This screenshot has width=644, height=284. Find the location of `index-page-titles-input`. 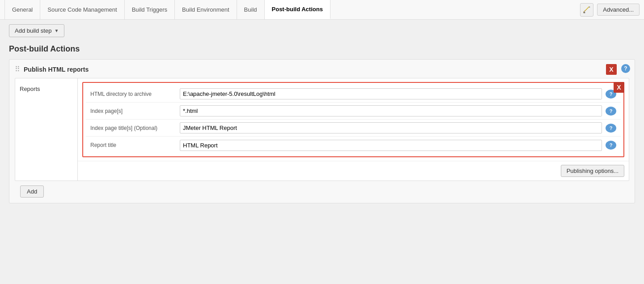

index-page-titles-input is located at coordinates (391, 128).